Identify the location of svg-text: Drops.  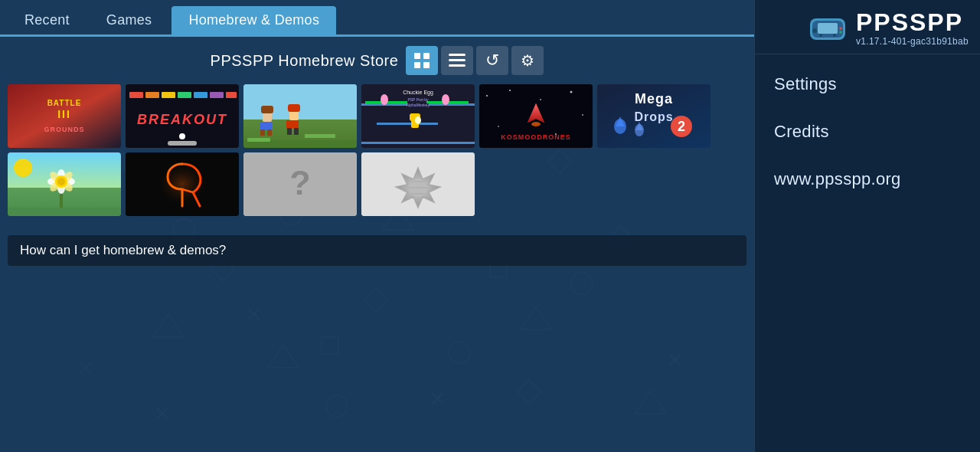
(654, 116).